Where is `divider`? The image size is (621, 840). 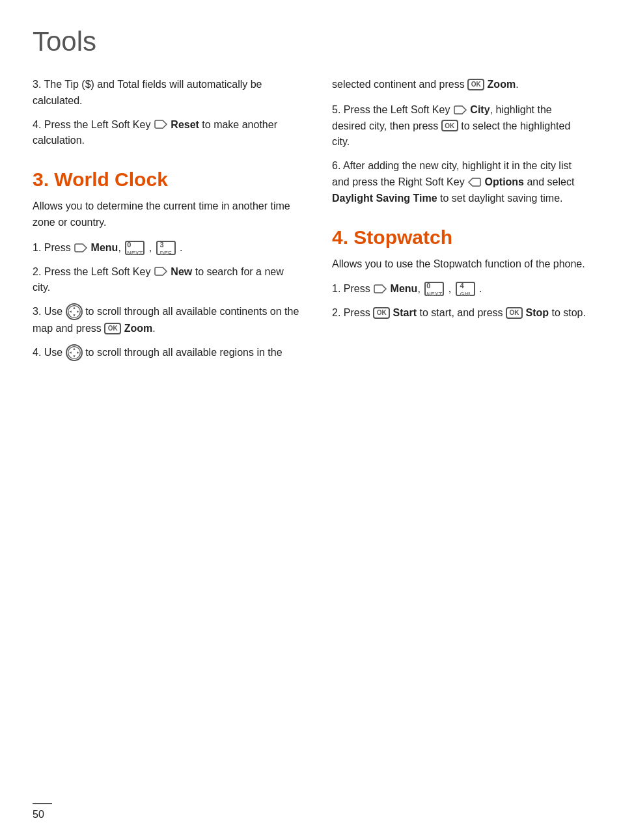
divider is located at coordinates (42, 804).